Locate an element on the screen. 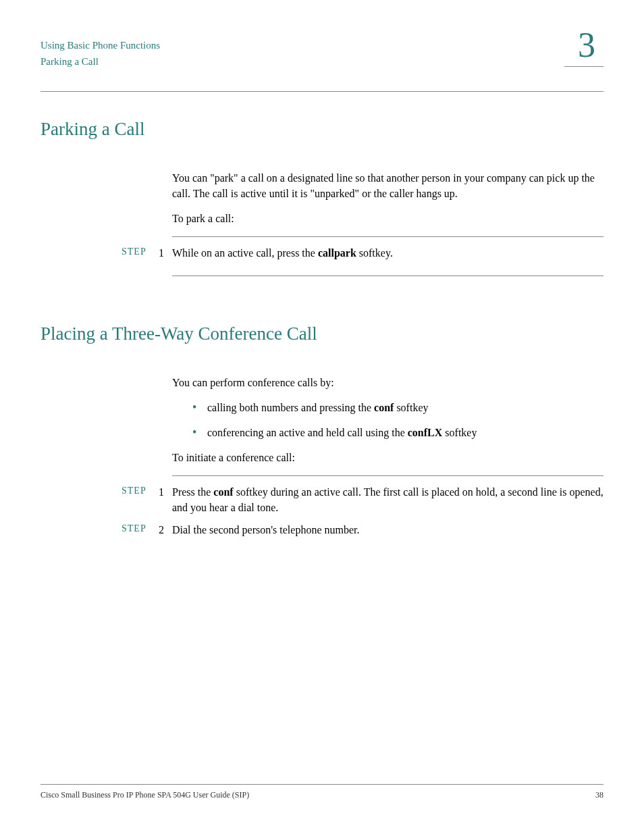 Image resolution: width=644 pixels, height=834 pixels. section-heading-parking: Parking a Call is located at coordinates (322, 130).